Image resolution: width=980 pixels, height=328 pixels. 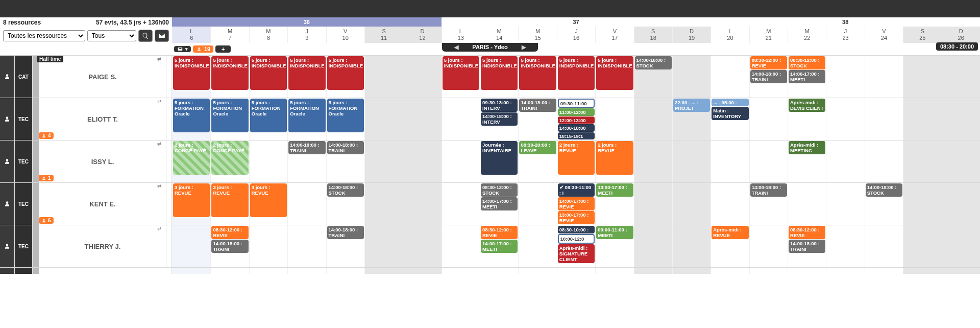 I want to click on event: Après-midi : MEETING, so click(x=807, y=148).